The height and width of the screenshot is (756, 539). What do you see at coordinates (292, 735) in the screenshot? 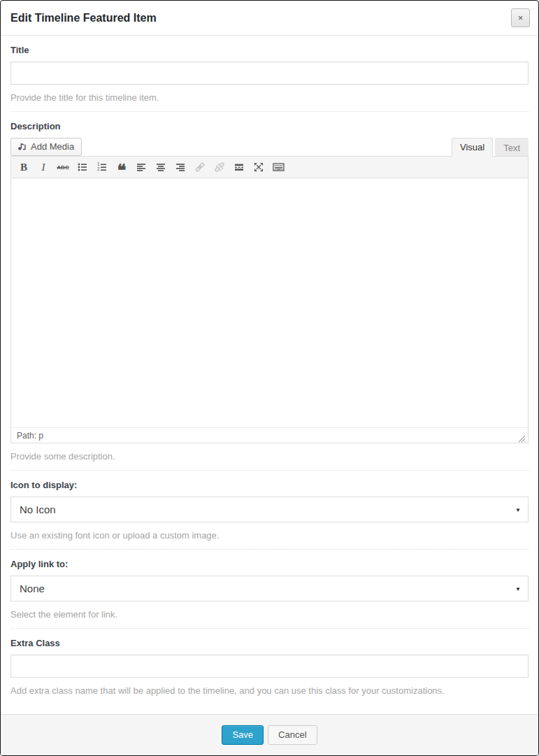
I see `cancel-button: Cancel` at bounding box center [292, 735].